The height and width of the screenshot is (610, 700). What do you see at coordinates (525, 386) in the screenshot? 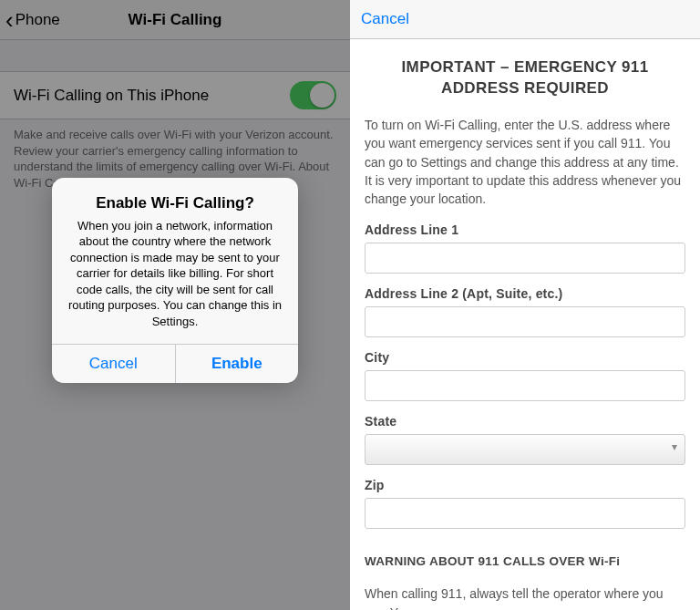
I see `city-input` at bounding box center [525, 386].